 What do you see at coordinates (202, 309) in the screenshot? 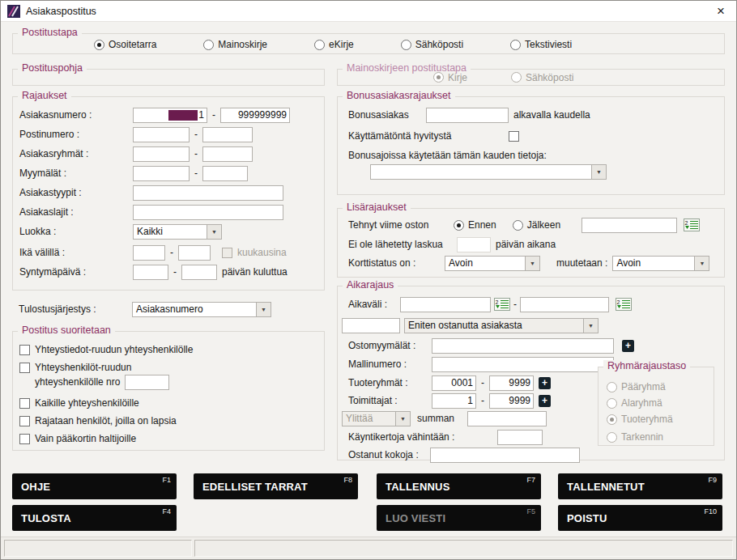
I see `tulostusjarjestys-select: Asiakasnumero ▼` at bounding box center [202, 309].